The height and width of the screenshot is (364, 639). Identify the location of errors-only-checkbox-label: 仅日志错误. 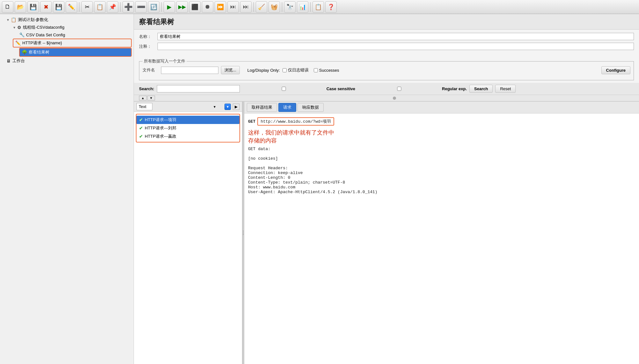
(296, 70).